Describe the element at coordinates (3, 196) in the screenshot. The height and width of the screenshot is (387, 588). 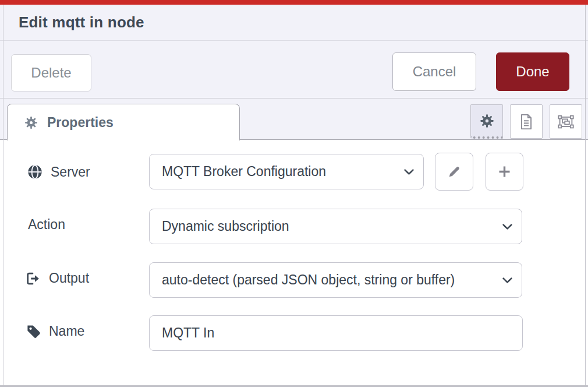
I see `panel-left-border` at that location.